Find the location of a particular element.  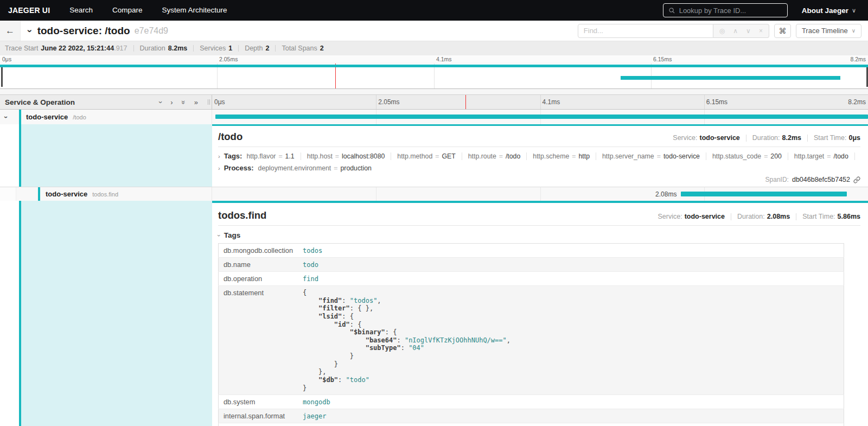

tag-pill: http.target=/todo is located at coordinates (818, 156).